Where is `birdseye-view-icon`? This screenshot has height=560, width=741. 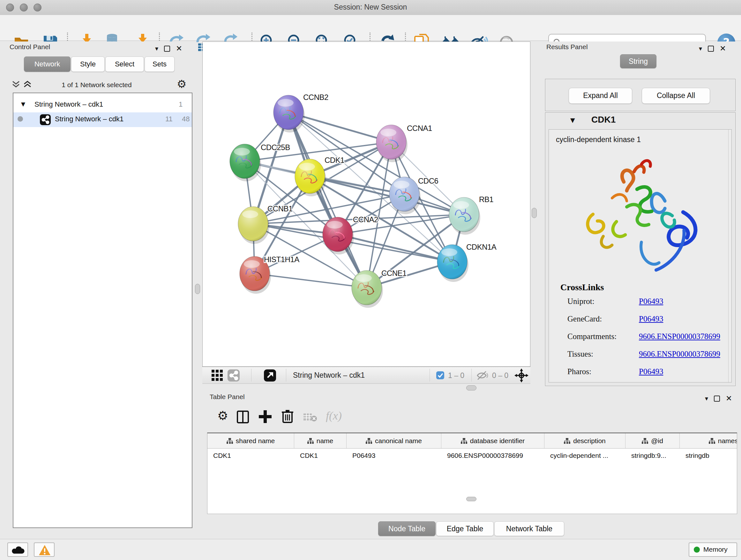
birdseye-view-icon is located at coordinates (270, 375).